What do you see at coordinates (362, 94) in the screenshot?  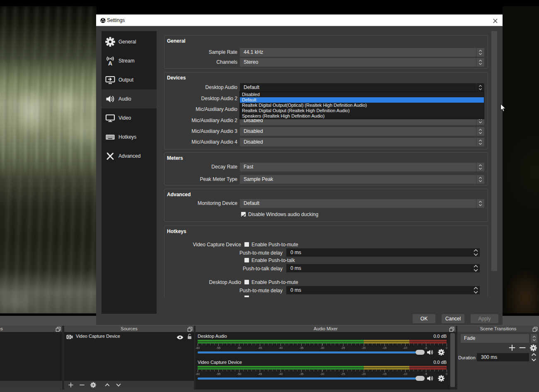 I see `dropdown-option-disabled: Disabled` at bounding box center [362, 94].